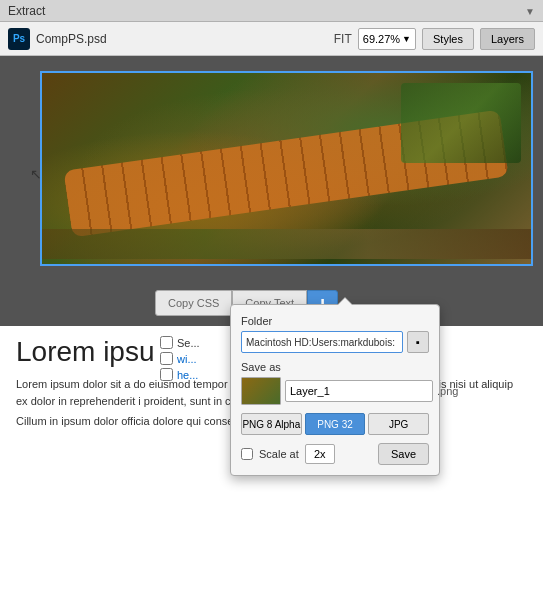 The width and height of the screenshot is (543, 598). What do you see at coordinates (72, 39) in the screenshot?
I see `filename-label: CompPS.psd` at bounding box center [72, 39].